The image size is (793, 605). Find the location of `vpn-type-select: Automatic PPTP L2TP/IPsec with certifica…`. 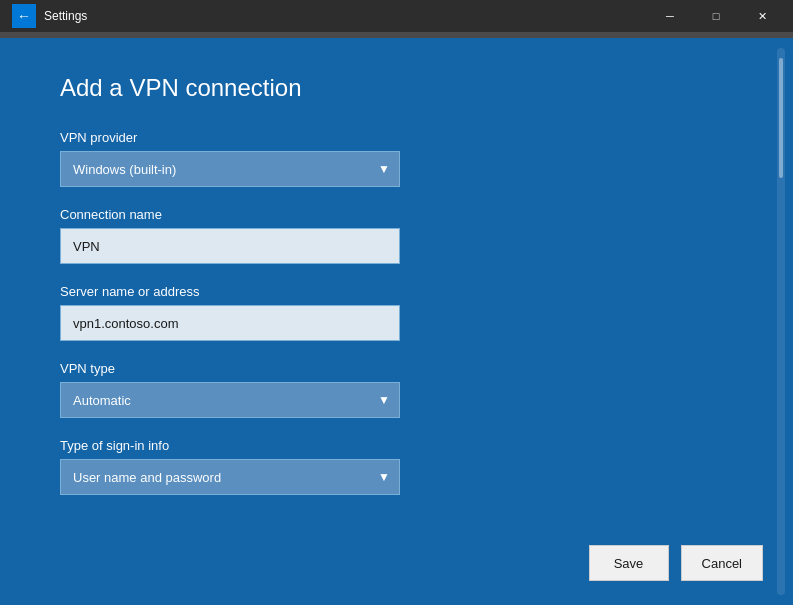

vpn-type-select: Automatic PPTP L2TP/IPsec with certifica… is located at coordinates (230, 400).